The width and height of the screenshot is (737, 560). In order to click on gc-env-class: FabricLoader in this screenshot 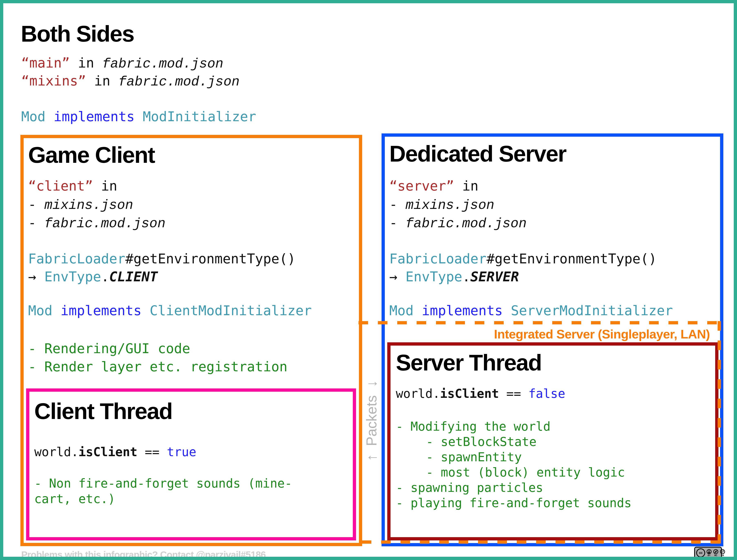, I will do `click(77, 259)`.